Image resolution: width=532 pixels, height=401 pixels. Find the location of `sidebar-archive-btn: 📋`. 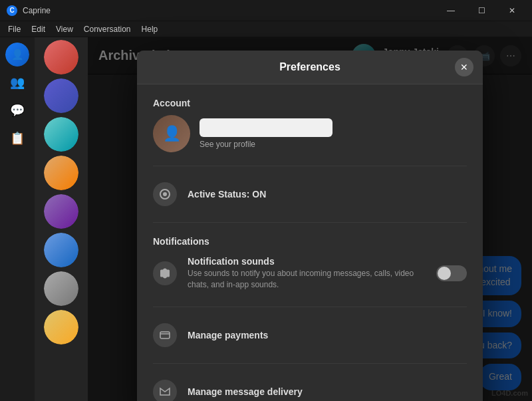

sidebar-archive-btn: 📋 is located at coordinates (17, 138).